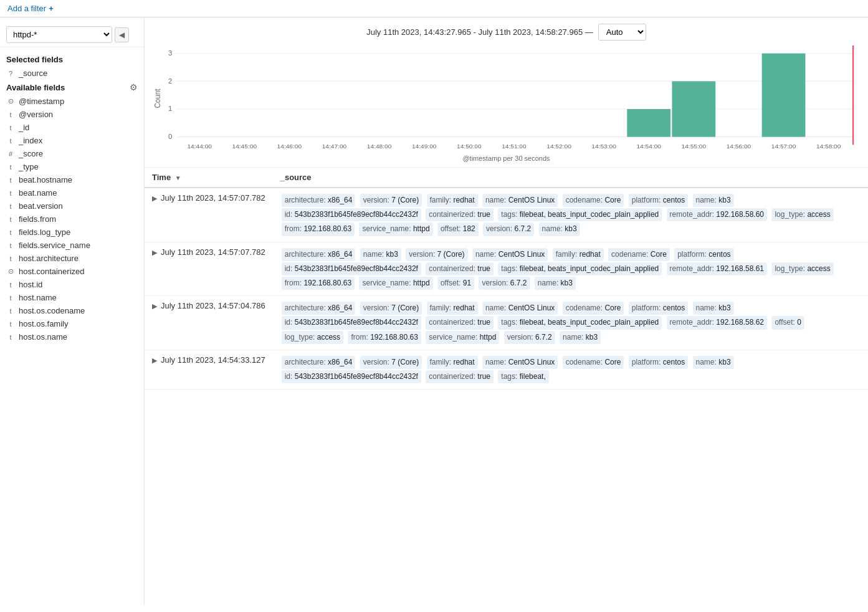  I want to click on field-name-label: host.name, so click(37, 298).